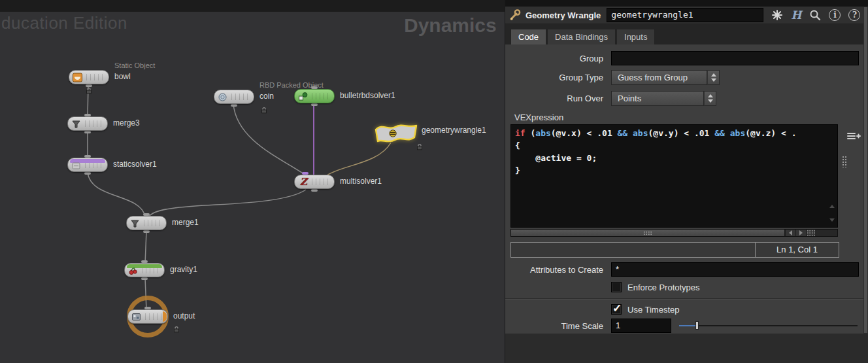 The height and width of the screenshot is (363, 868). What do you see at coordinates (777, 15) in the screenshot?
I see `asterisk-icon` at bounding box center [777, 15].